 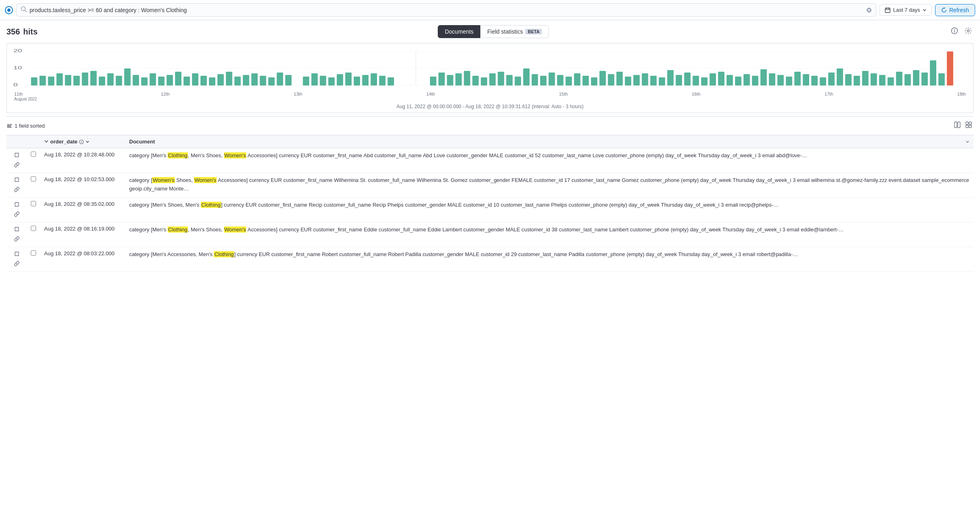 I want to click on tab-documents: Documents, so click(x=459, y=32).